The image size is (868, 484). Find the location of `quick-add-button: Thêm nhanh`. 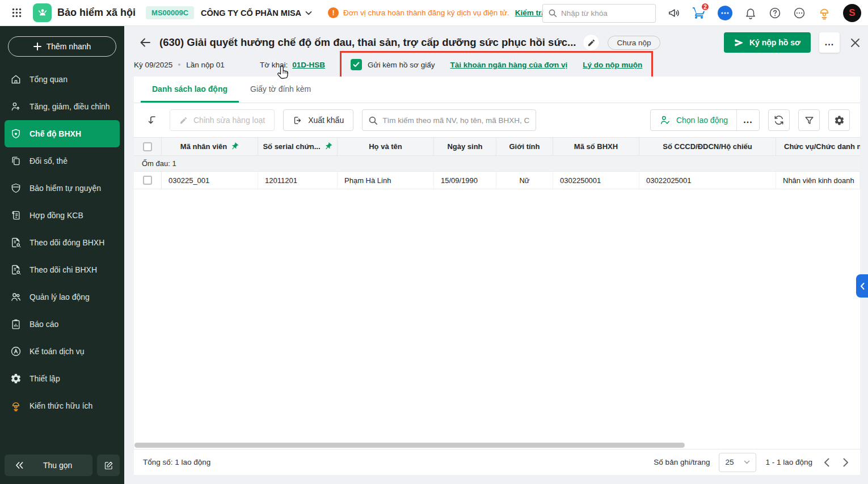

quick-add-button: Thêm nhanh is located at coordinates (62, 46).